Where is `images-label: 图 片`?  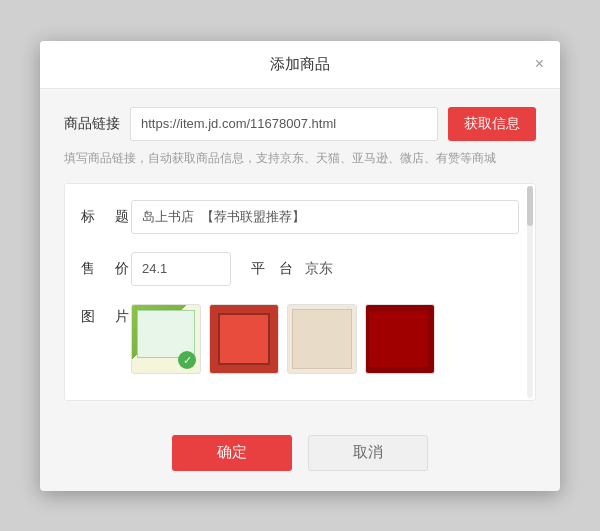 images-label: 图 片 is located at coordinates (101, 315).